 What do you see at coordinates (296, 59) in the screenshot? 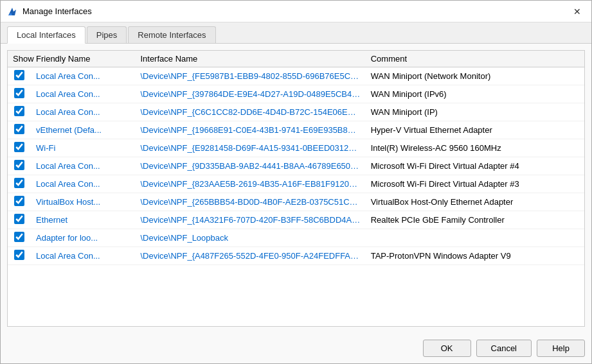
I see `table-header: Show Friendly Name Interface Name Commen…` at bounding box center [296, 59].